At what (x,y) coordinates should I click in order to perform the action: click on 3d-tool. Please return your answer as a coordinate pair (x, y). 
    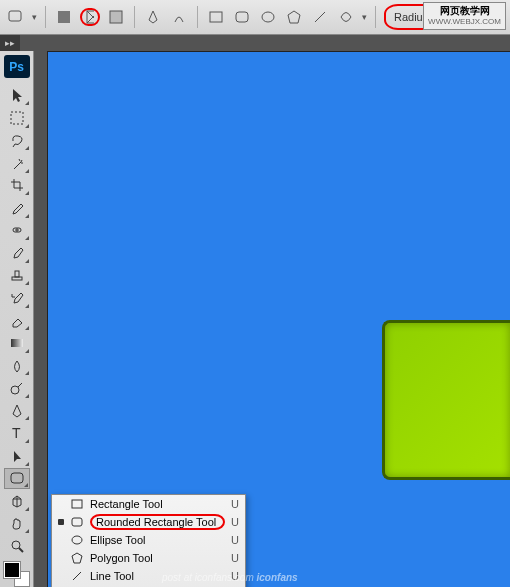
    Looking at the image, I should click on (17, 501).